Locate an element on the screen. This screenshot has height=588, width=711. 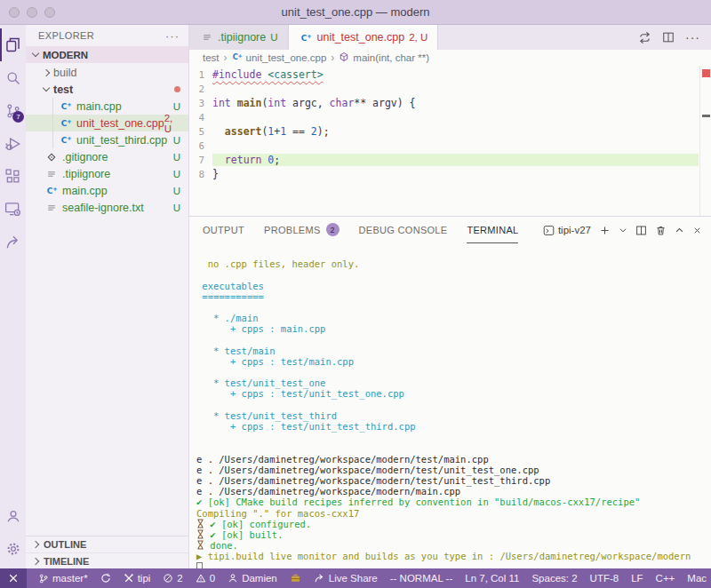
line-number: 4 is located at coordinates (201, 117).